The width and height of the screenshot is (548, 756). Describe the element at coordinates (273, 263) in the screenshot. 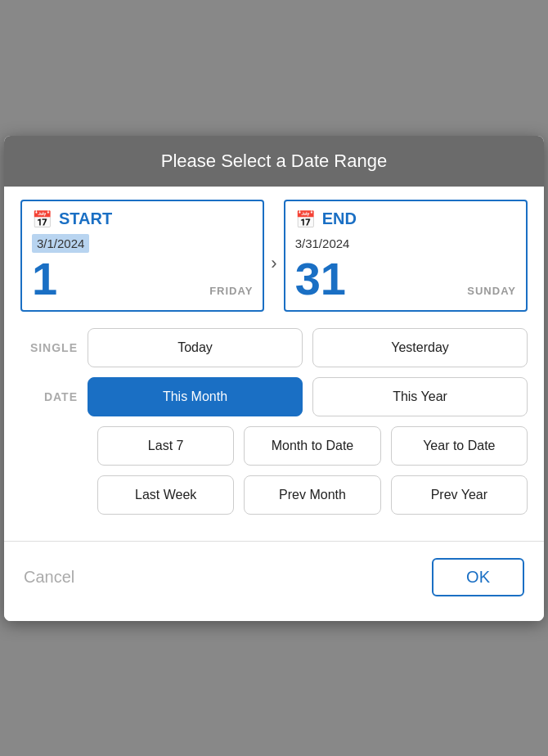

I see `date-arrow: ›` at that location.